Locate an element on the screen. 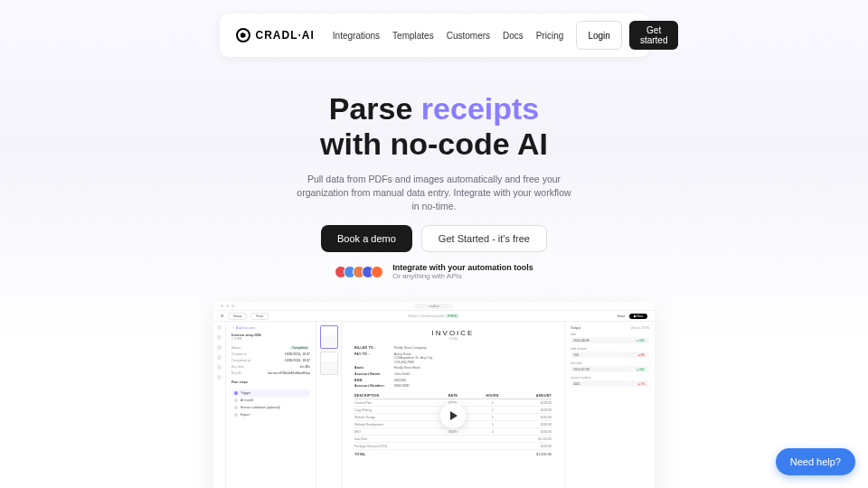 This screenshot has height=488, width=868. gear-icon: ⚙ is located at coordinates (222, 316).